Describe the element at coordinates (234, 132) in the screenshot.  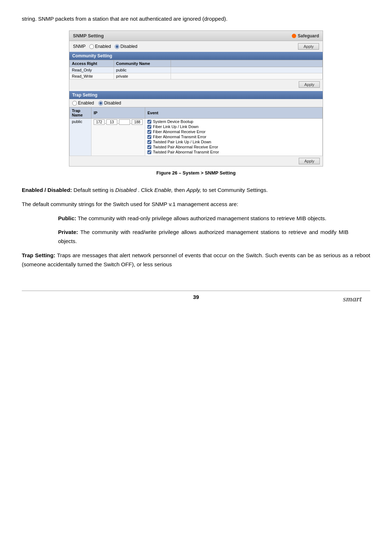
I see `event-item: Fiber Abnormal Receive Error` at that location.